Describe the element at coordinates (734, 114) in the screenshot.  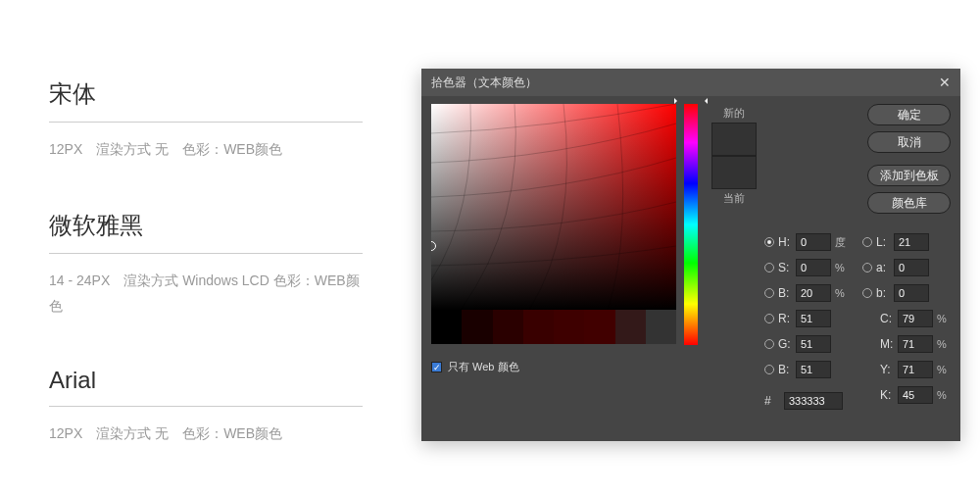
I see `new-label: 新的` at that location.